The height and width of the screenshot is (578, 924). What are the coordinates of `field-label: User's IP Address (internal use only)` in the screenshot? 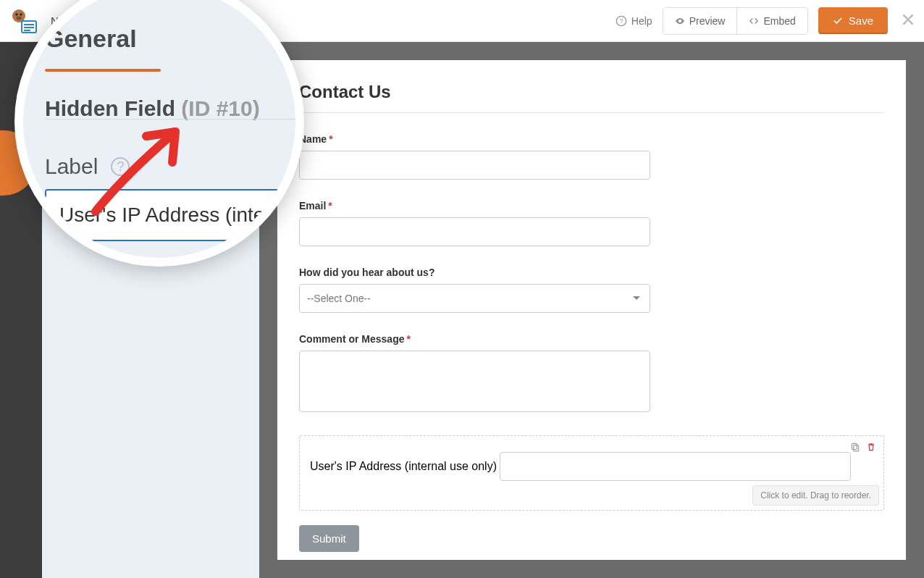 It's located at (403, 466).